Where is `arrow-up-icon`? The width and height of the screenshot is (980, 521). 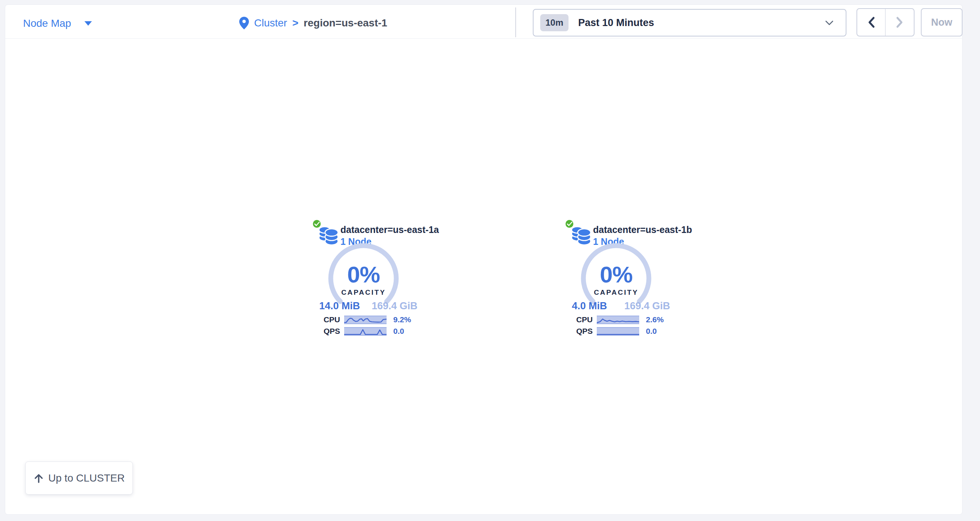 arrow-up-icon is located at coordinates (39, 478).